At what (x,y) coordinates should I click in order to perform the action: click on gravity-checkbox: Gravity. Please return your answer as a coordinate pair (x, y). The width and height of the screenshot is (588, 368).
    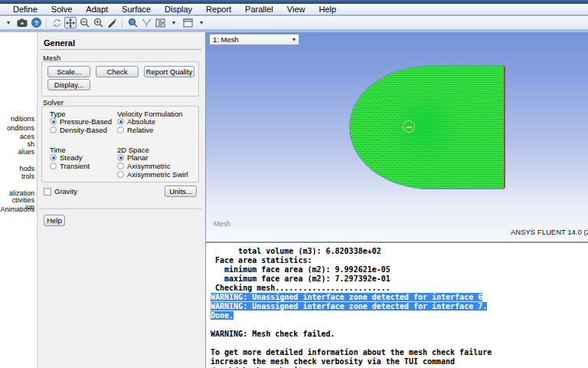
    Looking at the image, I should click on (60, 192).